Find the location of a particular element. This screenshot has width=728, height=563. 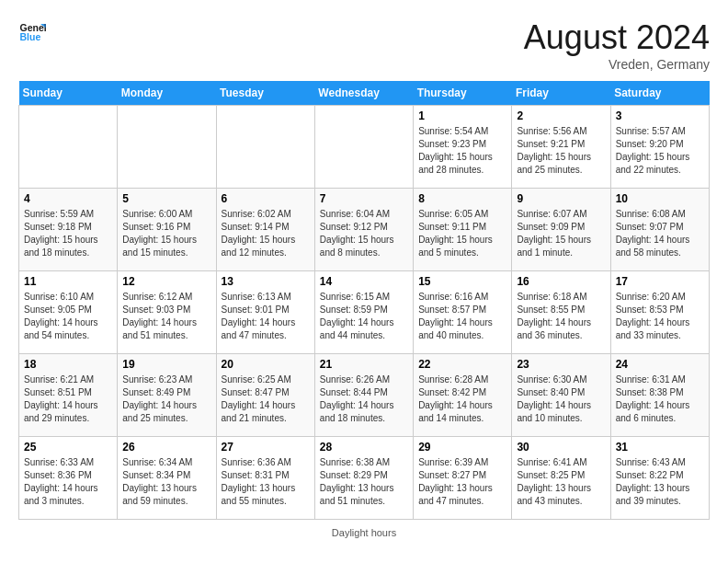

calendar-day-cell: 24Sunrise: 6:31 AM Sunset: 8:38 PM Dayli… is located at coordinates (660, 396).